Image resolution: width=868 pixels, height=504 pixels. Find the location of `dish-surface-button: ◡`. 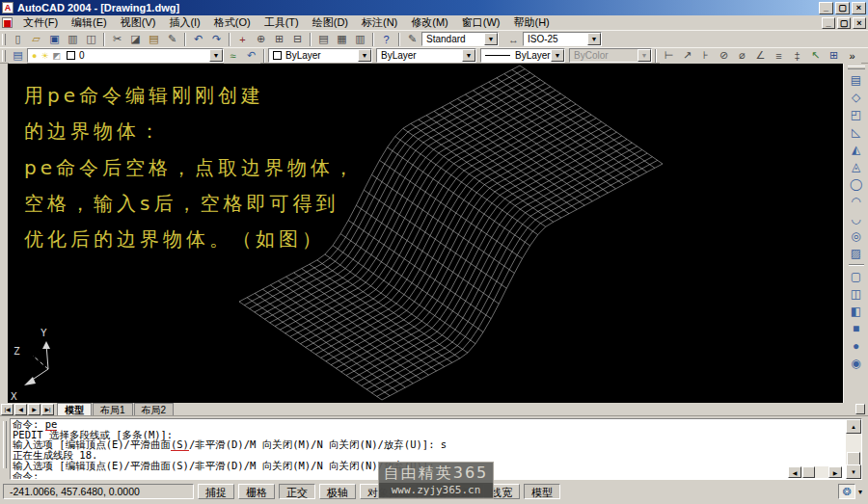

dish-surface-button: ◡ is located at coordinates (856, 219).